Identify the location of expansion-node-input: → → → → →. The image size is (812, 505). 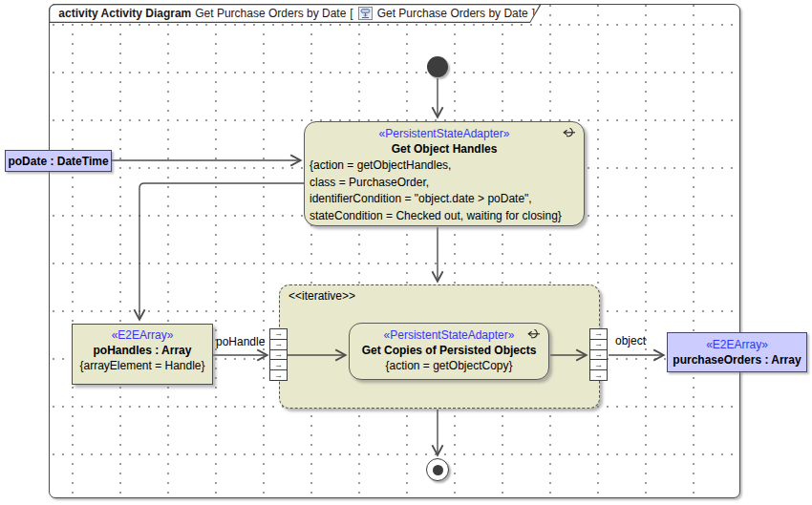
(279, 355).